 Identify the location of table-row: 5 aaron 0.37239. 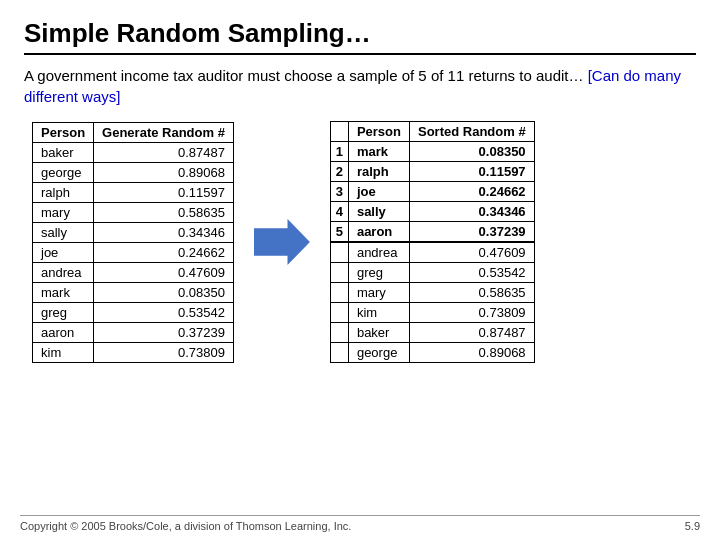
(432, 232).